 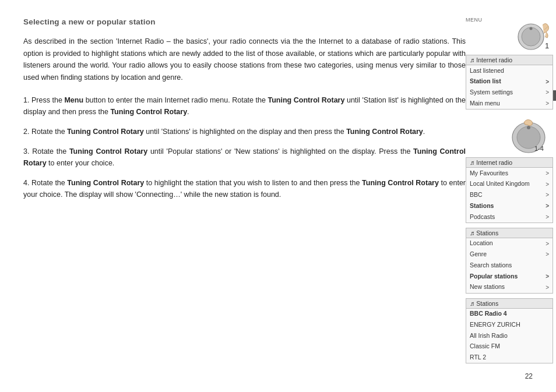 What do you see at coordinates (149, 112) in the screenshot?
I see `step-1-bold3: Tuning Control Rotary` at bounding box center [149, 112].